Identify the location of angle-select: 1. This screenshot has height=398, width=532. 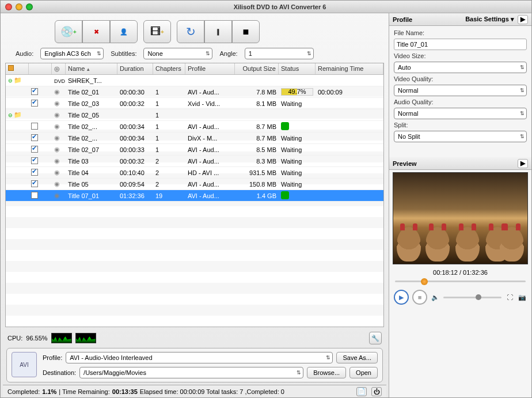
(279, 54).